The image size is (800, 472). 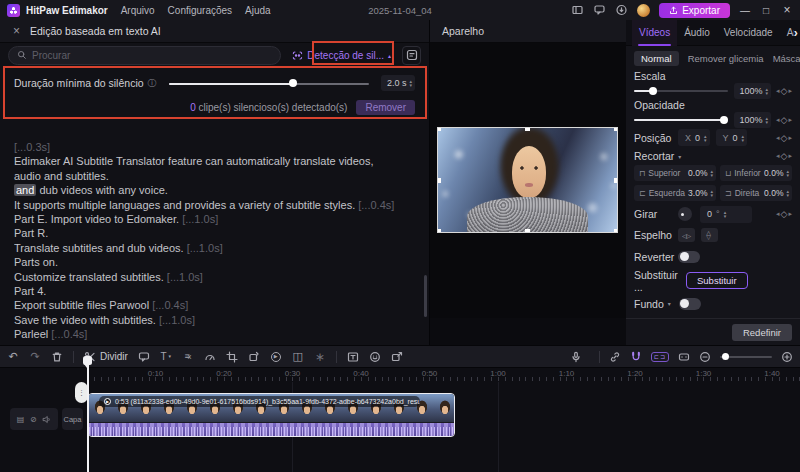 What do you see at coordinates (152, 56) in the screenshot?
I see `search-input` at bounding box center [152, 56].